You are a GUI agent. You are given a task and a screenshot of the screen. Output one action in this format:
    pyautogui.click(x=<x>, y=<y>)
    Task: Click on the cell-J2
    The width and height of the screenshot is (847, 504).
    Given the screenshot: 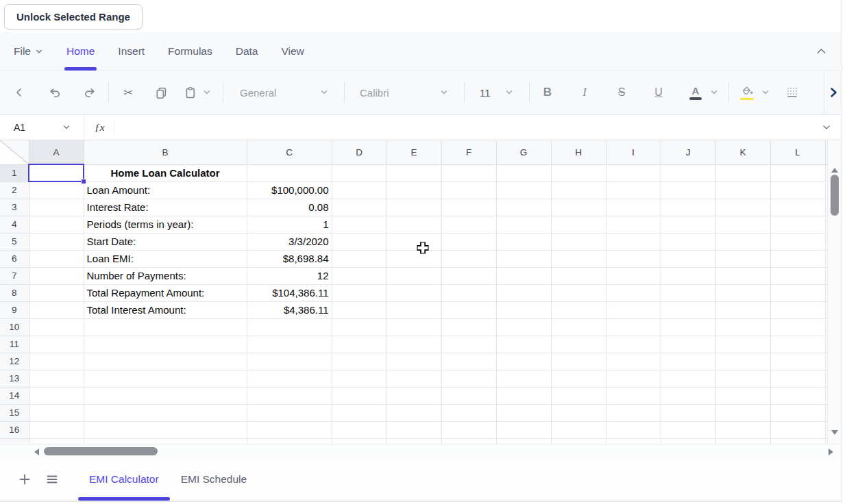 What is the action you would take?
    pyautogui.click(x=688, y=190)
    